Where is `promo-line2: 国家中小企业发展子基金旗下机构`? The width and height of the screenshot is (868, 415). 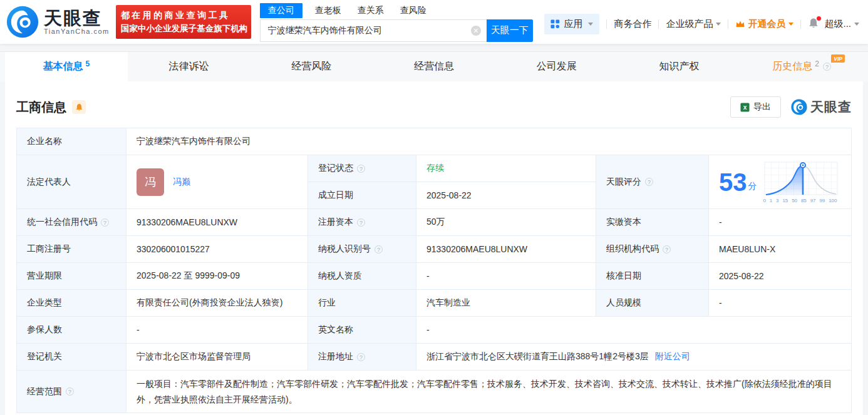 promo-line2: 国家中小企业发展子基金旗下机构 is located at coordinates (183, 29).